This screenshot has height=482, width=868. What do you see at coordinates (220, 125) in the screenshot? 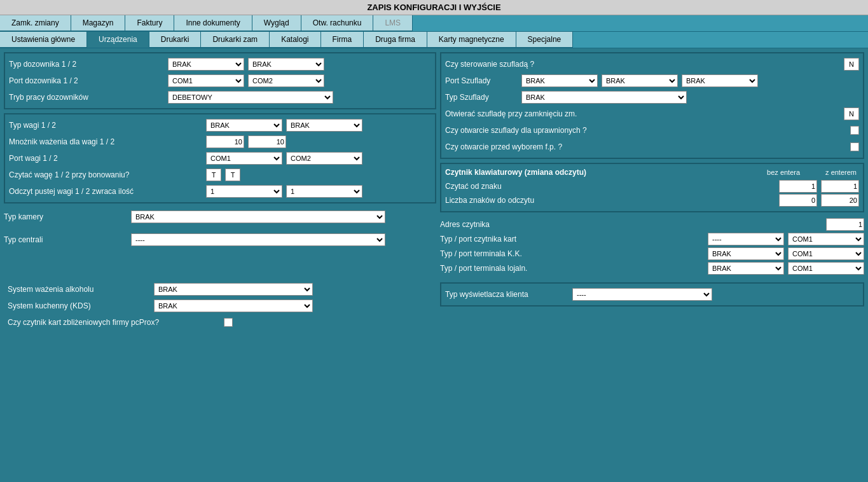
I see `typ-wagi-row: Typ wagi 1 / 2 BRAK BRAK` at bounding box center [220, 125].